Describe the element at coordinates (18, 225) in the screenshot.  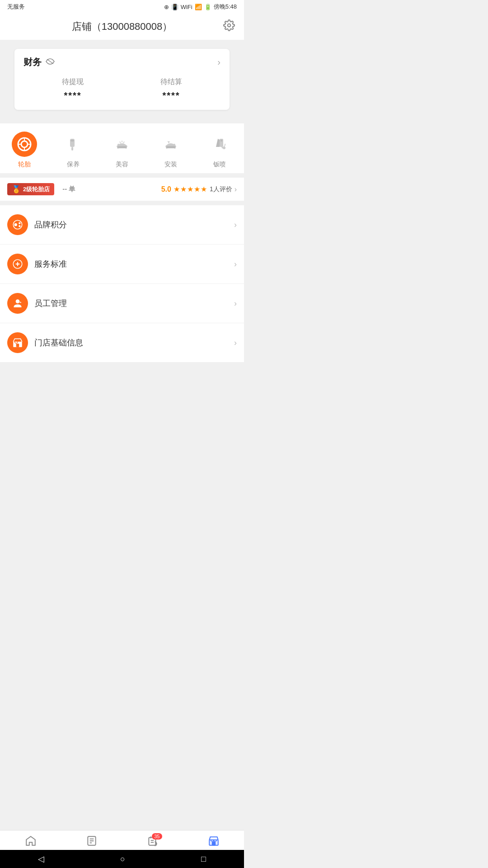
I see `brand-points-icon` at that location.